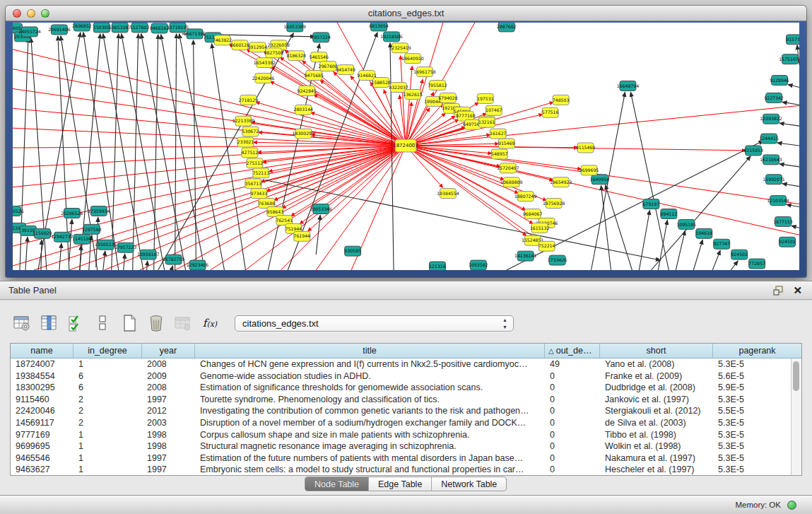  Describe the element at coordinates (657, 400) in the screenshot. I see `table-cell: Jankovic et al. (1997)` at that location.